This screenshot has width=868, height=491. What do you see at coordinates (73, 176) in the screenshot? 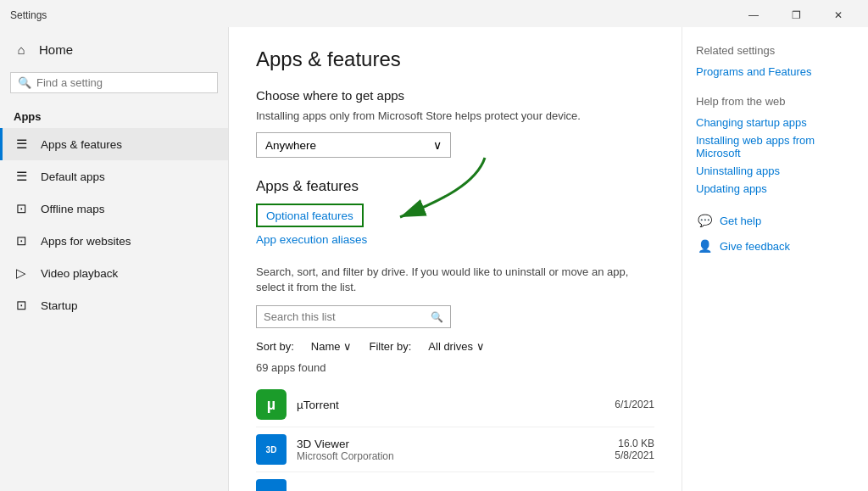
I see `sidebar-item-label: Default apps` at bounding box center [73, 176].